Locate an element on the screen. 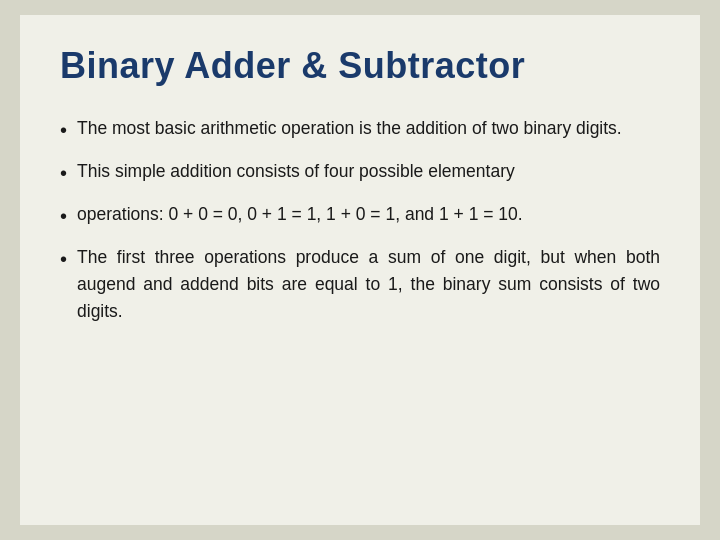 This screenshot has width=720, height=540. list-item: • operations: 0 + 0 = 0, 0 + 1 = 1, 1 + … is located at coordinates (360, 216).